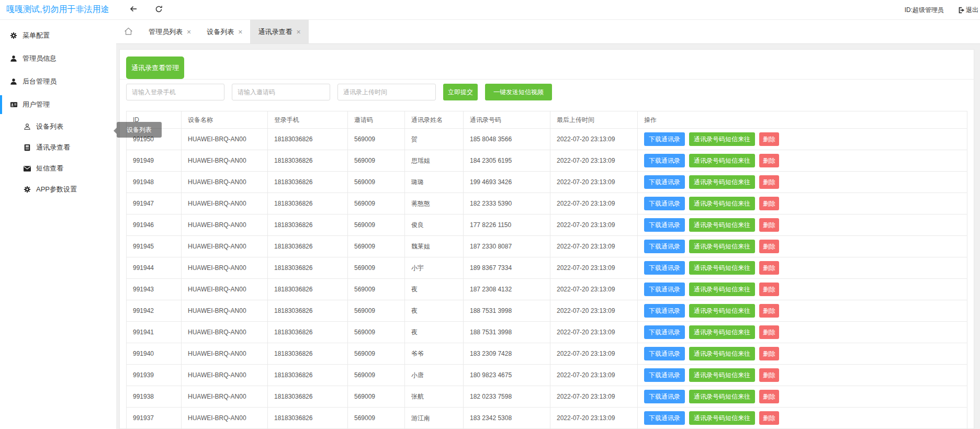 This screenshot has height=429, width=980. Describe the element at coordinates (968, 10) in the screenshot. I see `logout-button: 退出` at that location.